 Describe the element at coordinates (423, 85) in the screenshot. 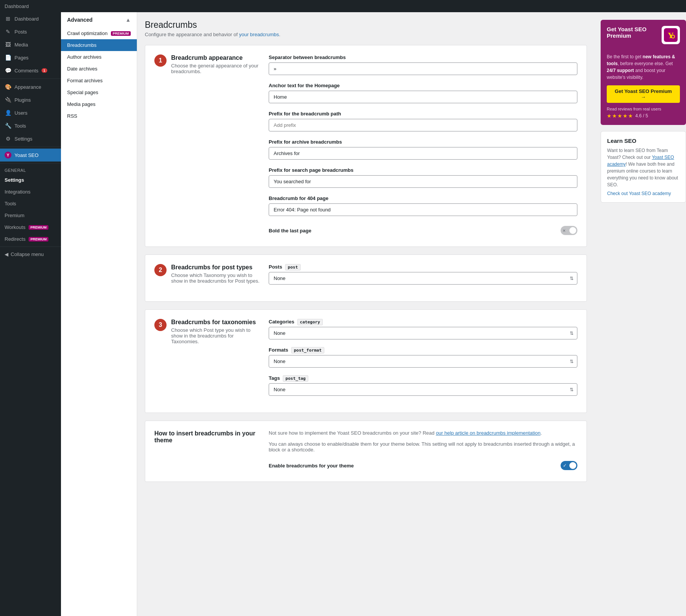

I see `anchor-text-label: Anchor text for the Homepage` at that location.